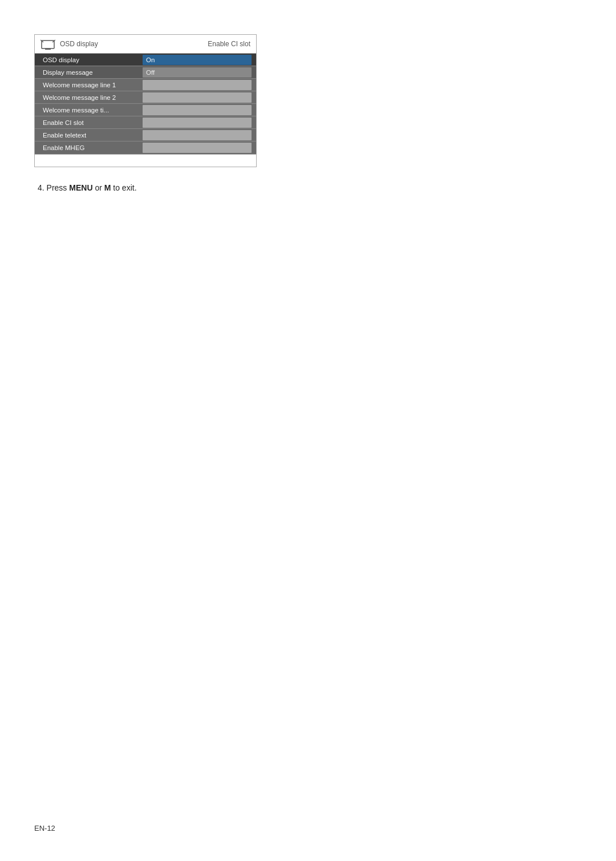 This screenshot has height=861, width=616. What do you see at coordinates (145, 85) in the screenshot?
I see `menu-row: Welcome message line 1` at bounding box center [145, 85].